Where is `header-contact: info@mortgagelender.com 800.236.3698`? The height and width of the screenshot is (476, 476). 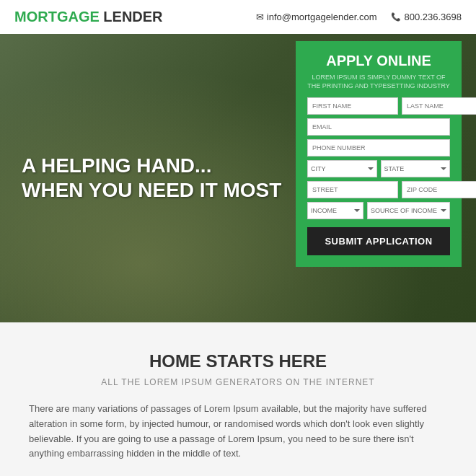
header-contact: info@mortgagelender.com 800.236.3698 is located at coordinates (359, 17).